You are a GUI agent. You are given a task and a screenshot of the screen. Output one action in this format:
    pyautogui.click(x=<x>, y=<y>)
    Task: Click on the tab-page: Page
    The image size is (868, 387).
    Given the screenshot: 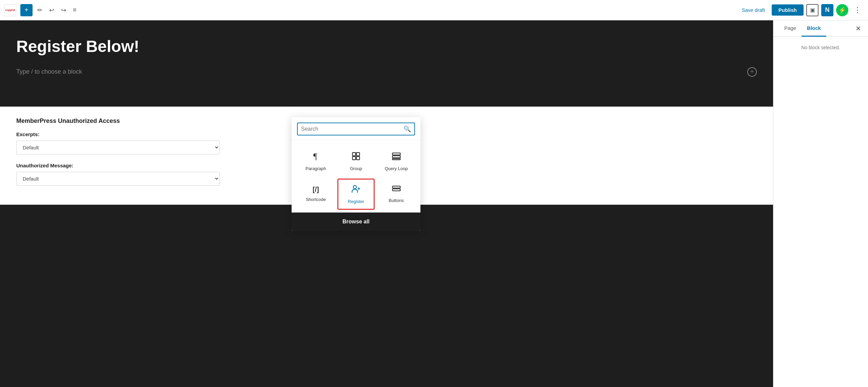 What is the action you would take?
    pyautogui.click(x=790, y=29)
    